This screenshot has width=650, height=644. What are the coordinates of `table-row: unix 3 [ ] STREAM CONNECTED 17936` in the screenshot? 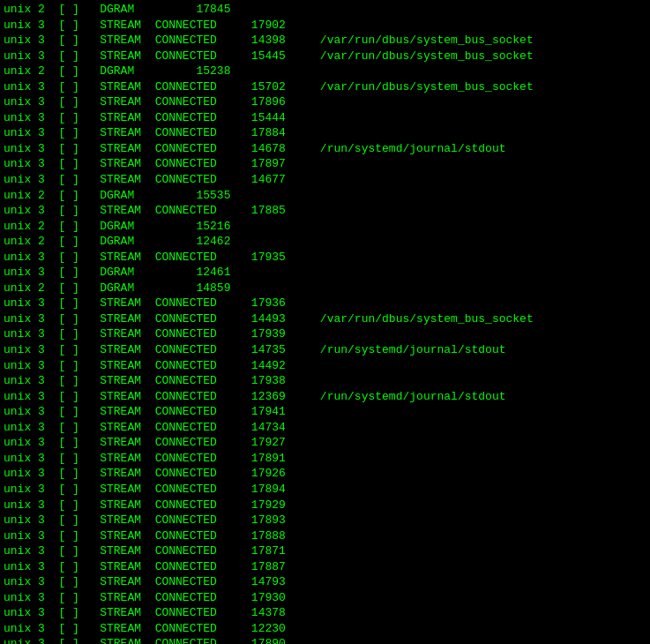 It's located at (325, 303).